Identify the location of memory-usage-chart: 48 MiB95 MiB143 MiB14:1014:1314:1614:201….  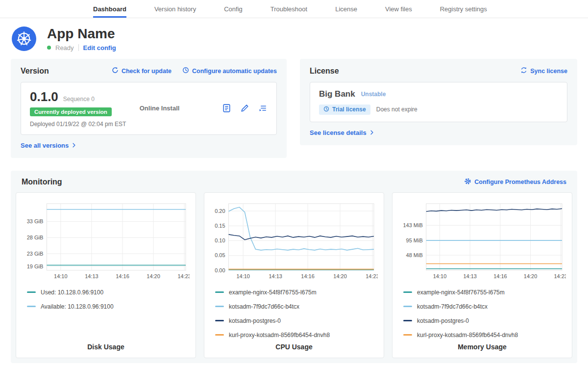
(482, 275).